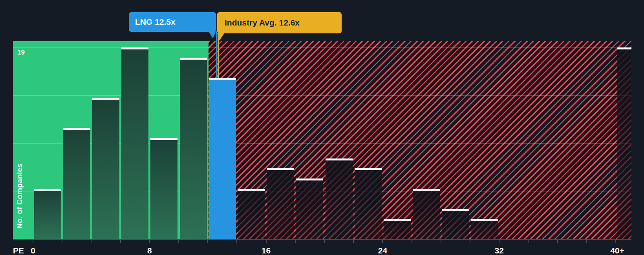 The image size is (644, 255). I want to click on x-axis-tick-label: 8, so click(150, 250).